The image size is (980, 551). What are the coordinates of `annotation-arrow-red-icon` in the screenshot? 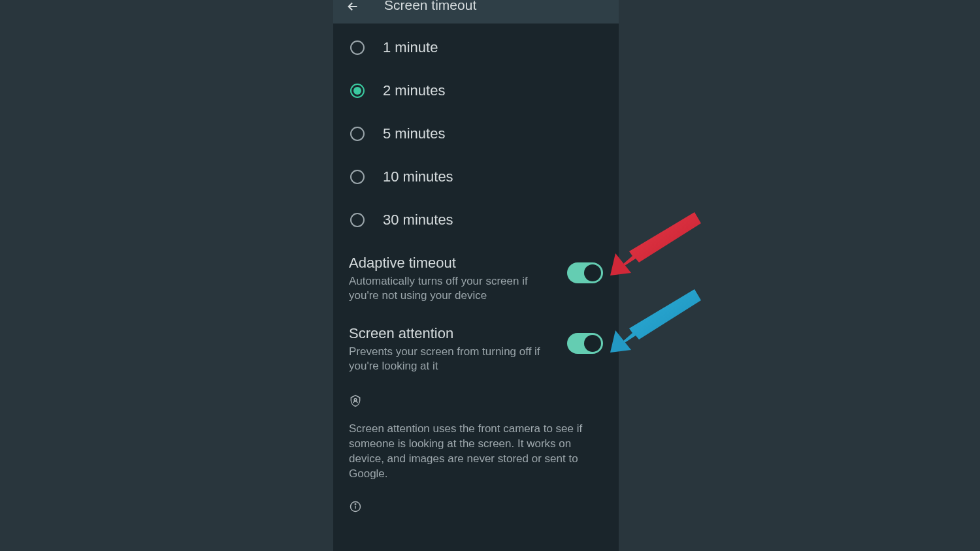 It's located at (655, 245).